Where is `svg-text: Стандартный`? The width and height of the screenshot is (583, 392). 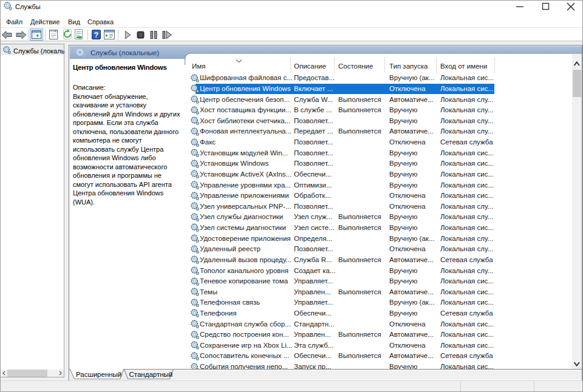
svg-text: Стандартный is located at coordinates (151, 374).